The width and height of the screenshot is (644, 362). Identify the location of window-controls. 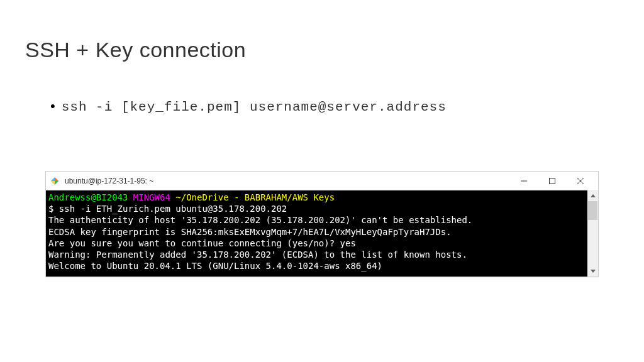
(552, 181).